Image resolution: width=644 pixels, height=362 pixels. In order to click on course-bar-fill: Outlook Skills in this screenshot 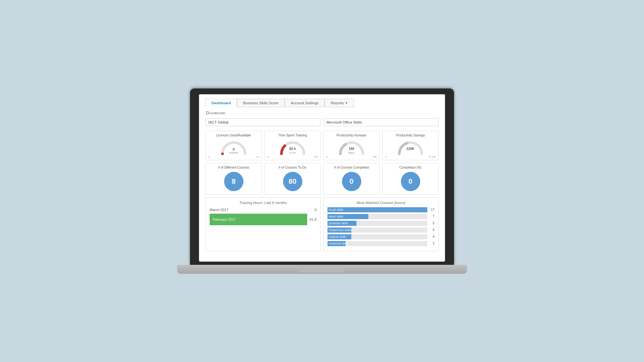, I will do `click(339, 237)`.